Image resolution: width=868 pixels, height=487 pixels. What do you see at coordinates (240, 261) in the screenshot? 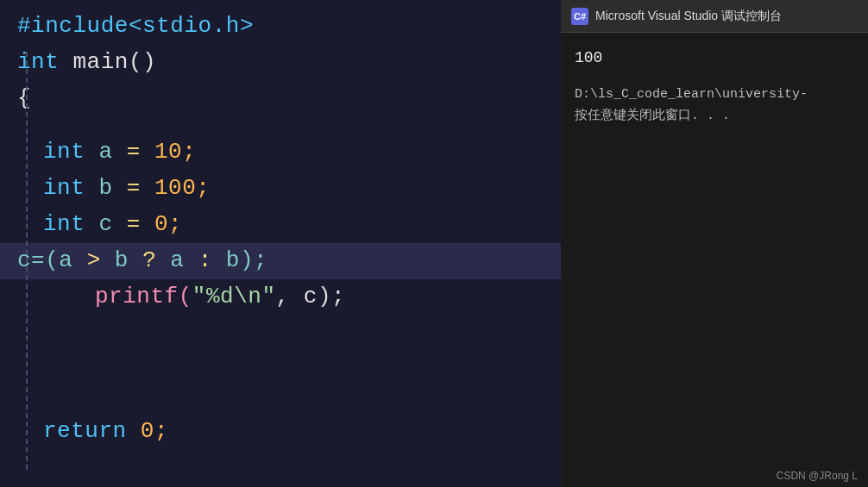
I see `ternary-b2: b);` at bounding box center [240, 261].